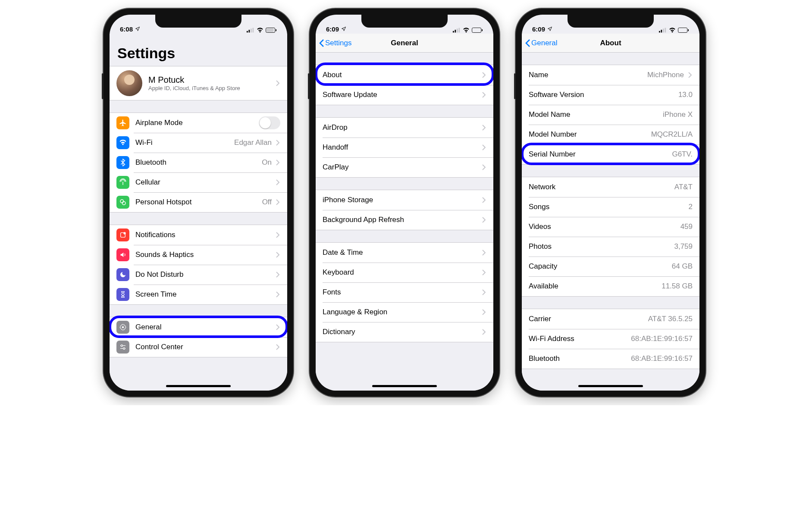 The image size is (809, 532). I want to click on carplay-row: CarPlay, so click(404, 167).